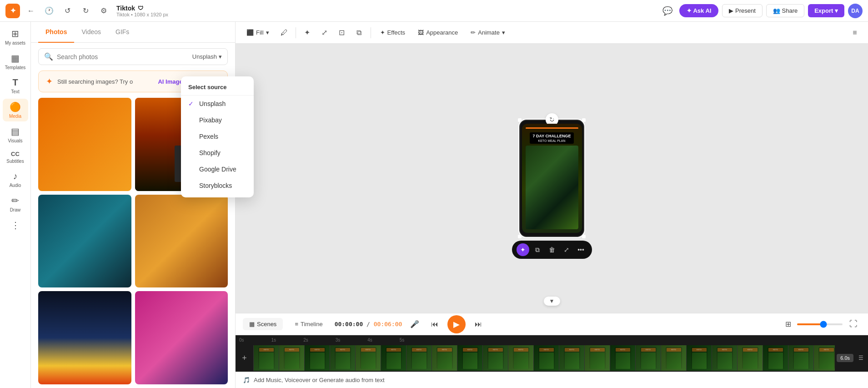 The height and width of the screenshot is (388, 868). Describe the element at coordinates (855, 33) in the screenshot. I see `layers-button: ≡` at that location.